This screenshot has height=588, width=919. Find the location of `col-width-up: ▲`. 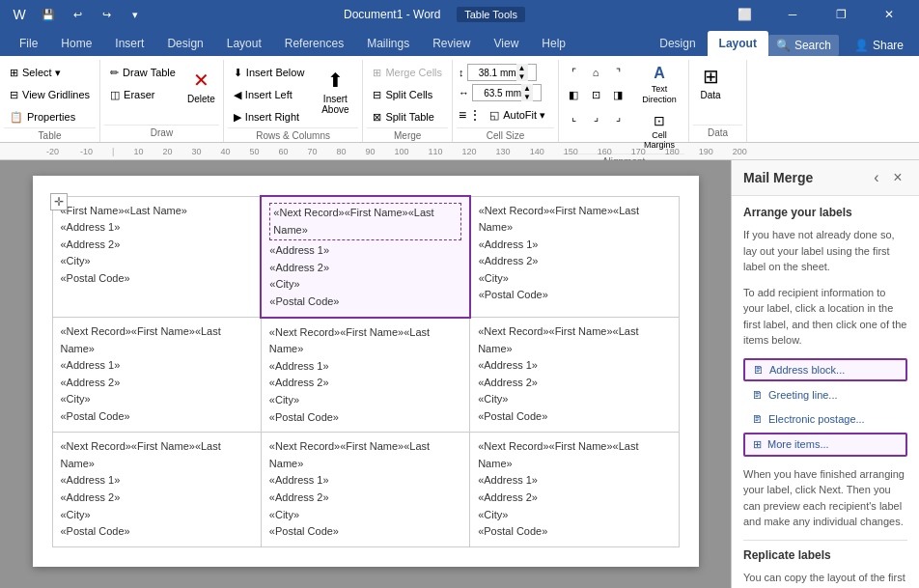

col-width-up: ▲ is located at coordinates (527, 89).